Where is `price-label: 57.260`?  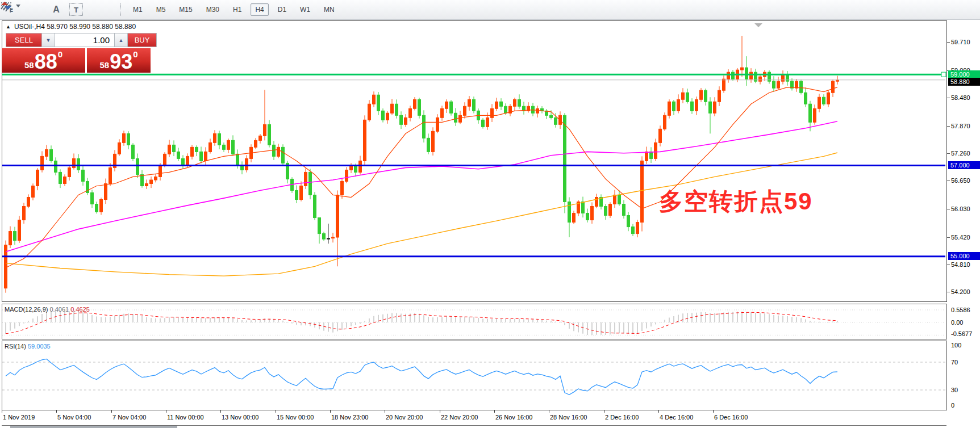
price-label: 57.260 is located at coordinates (961, 153).